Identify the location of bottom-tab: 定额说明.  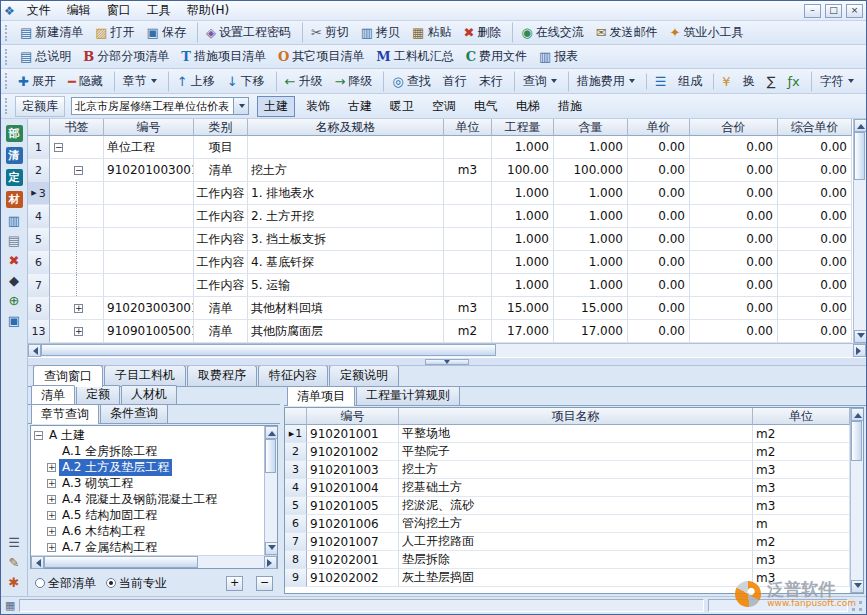
(364, 376).